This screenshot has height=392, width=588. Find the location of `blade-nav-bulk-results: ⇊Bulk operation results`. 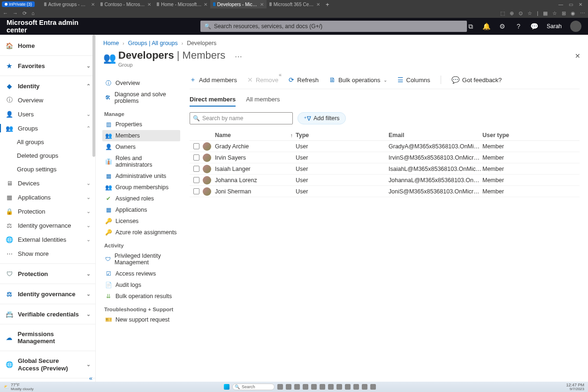

blade-nav-bulk-results: ⇊Bulk operation results is located at coordinates (141, 296).